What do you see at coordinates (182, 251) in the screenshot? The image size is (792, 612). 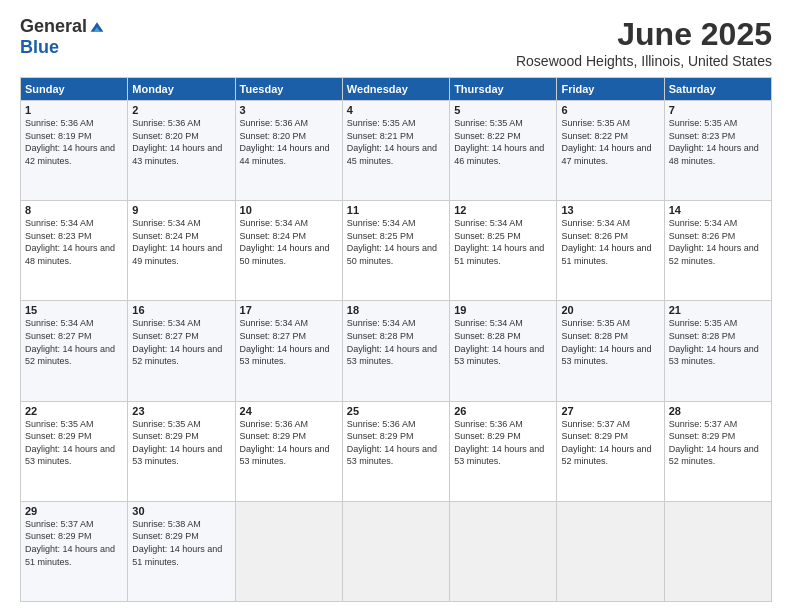 I see `calendar-cell: 9Sunrise: 5:34 AMSunset: 8:24 PMDaylight…` at bounding box center [182, 251].